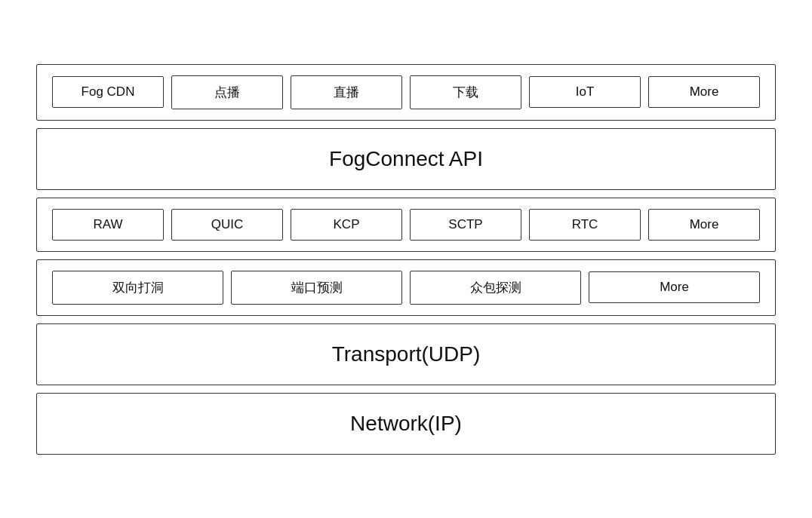 Image resolution: width=812 pixels, height=518 pixels. What do you see at coordinates (406, 159) in the screenshot?
I see `fogconnect-api-title: FogConnect API` at bounding box center [406, 159].